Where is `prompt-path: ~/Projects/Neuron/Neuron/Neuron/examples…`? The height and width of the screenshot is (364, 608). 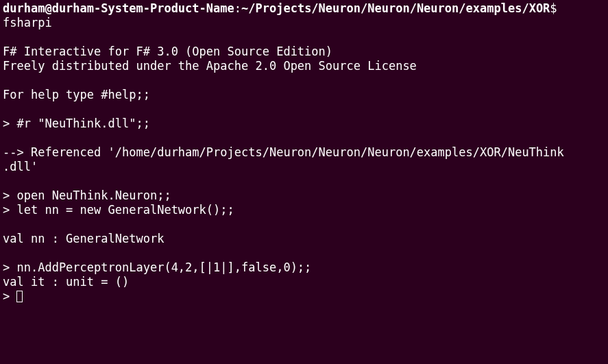
prompt-path: ~/Projects/Neuron/Neuron/Neuron/examples… is located at coordinates (396, 8).